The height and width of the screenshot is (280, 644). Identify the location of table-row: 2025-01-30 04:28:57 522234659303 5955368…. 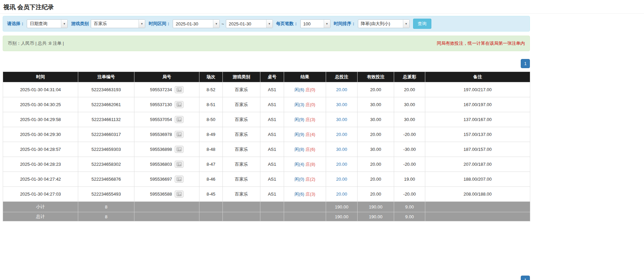
(267, 149).